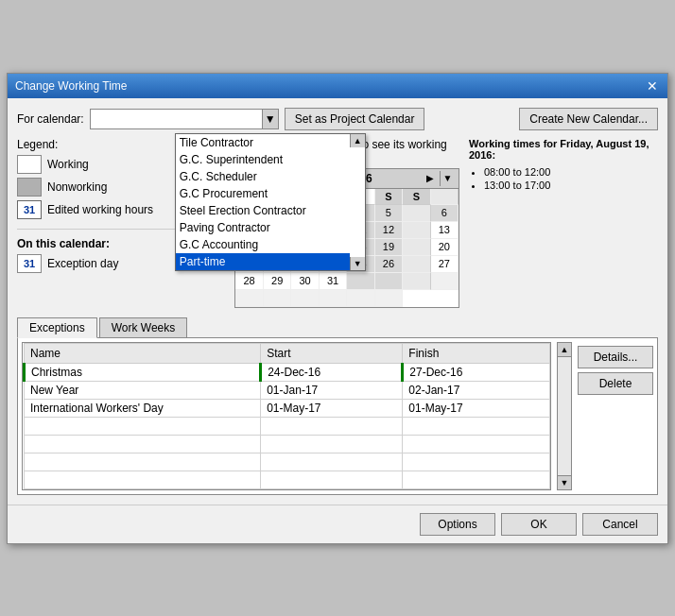  What do you see at coordinates (571, 172) in the screenshot?
I see `working-time-1: 08:00 to 12:00` at bounding box center [571, 172].